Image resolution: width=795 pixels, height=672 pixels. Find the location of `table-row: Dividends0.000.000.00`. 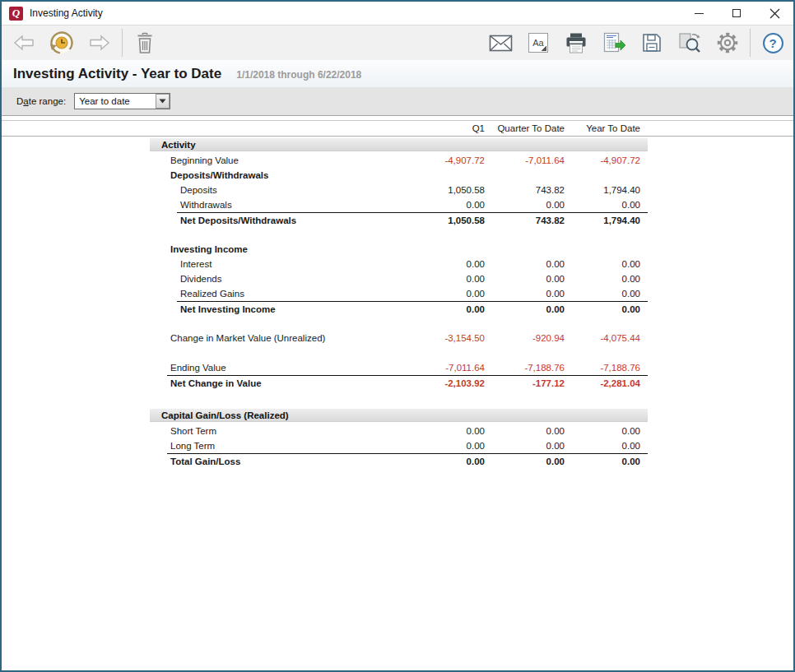

table-row: Dividends0.000.000.00 is located at coordinates (398, 279).